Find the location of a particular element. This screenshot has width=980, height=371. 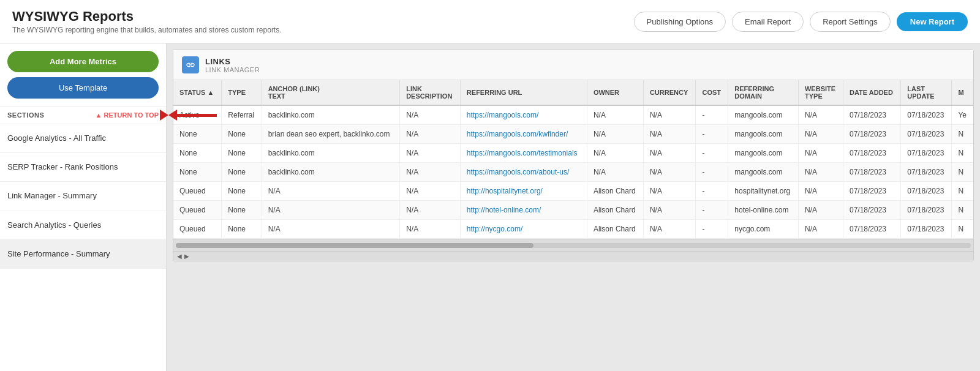

report-settings-button: Report Settings is located at coordinates (850, 22).